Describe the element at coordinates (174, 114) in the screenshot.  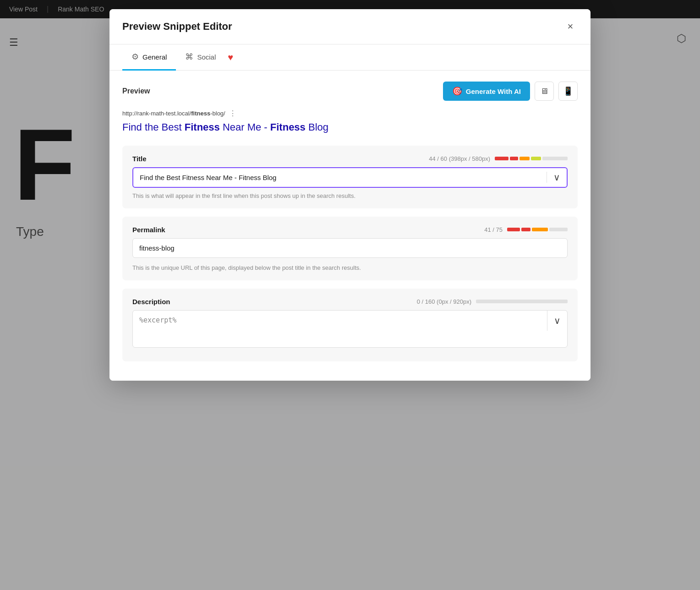
I see `url-text: http://rank-math-test.local/fitness-blog…` at that location.